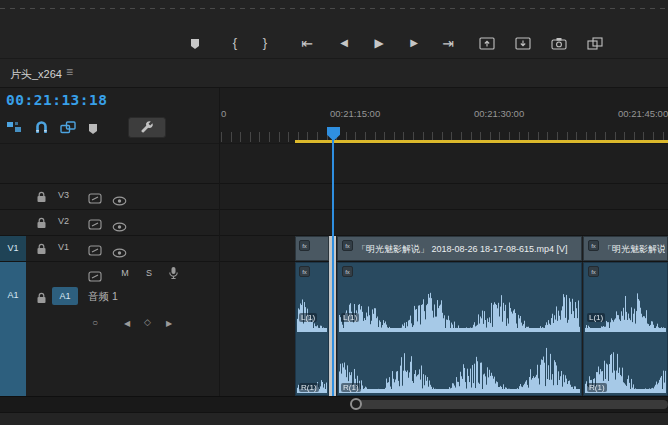 This screenshot has height=425, width=668. What do you see at coordinates (13, 329) in the screenshot?
I see `source-patch-a1: A1` at bounding box center [13, 329].